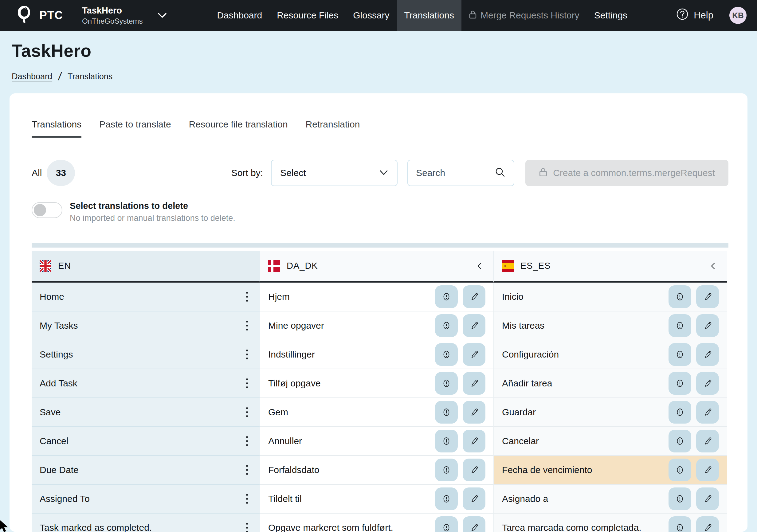  Describe the element at coordinates (738, 15) in the screenshot. I see `avatar: KB` at that location.